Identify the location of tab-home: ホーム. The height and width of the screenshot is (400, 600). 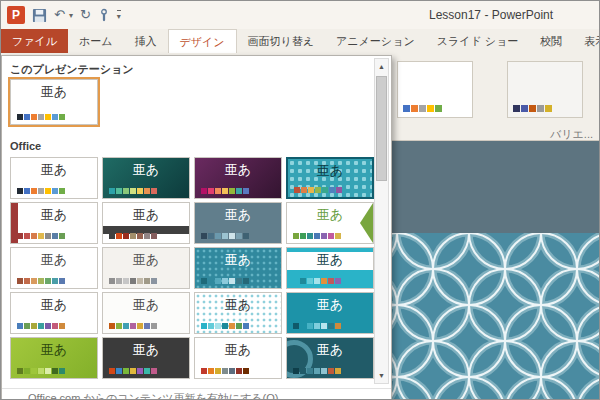
(96, 41).